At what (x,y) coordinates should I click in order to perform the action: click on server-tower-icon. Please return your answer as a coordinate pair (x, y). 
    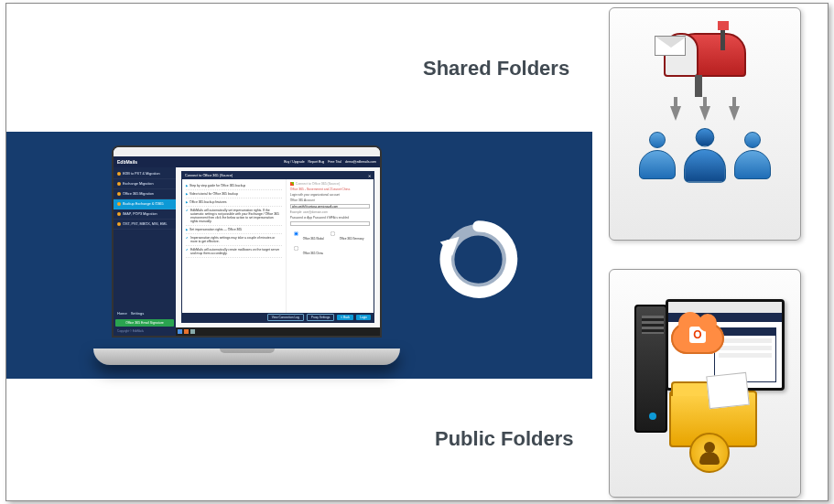
    Looking at the image, I should click on (651, 369).